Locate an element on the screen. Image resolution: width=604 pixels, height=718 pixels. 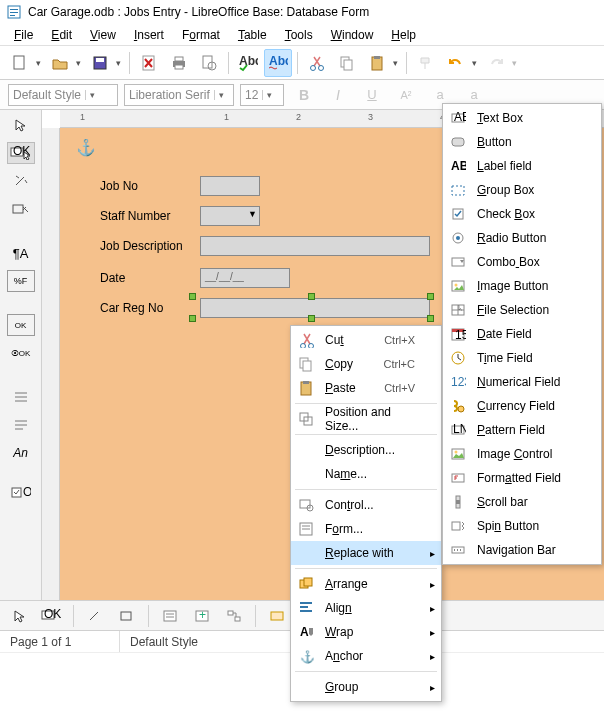
ruler-vertical is located at coordinates (51, 364).